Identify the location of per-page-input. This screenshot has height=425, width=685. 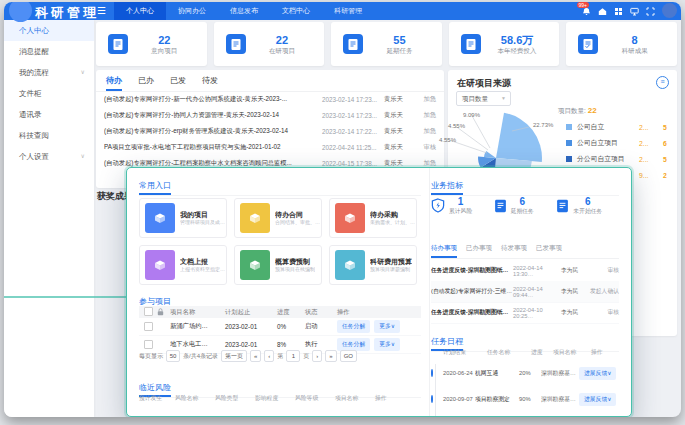
(173, 356).